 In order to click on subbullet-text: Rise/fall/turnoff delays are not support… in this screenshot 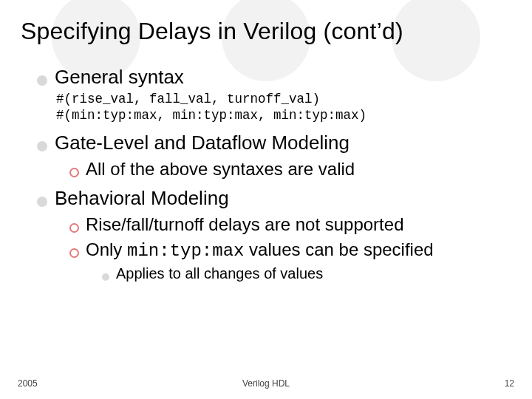, I will do `click(245, 225)`.